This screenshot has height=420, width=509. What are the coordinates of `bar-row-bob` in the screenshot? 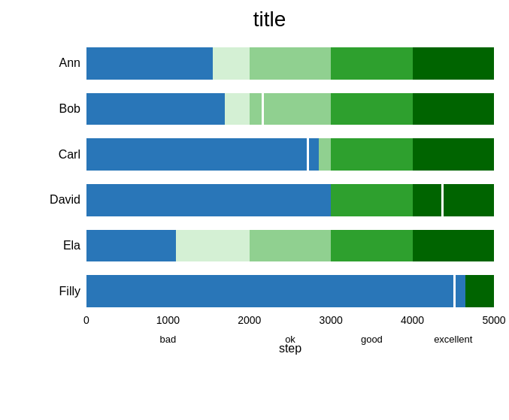 It's located at (290, 110).